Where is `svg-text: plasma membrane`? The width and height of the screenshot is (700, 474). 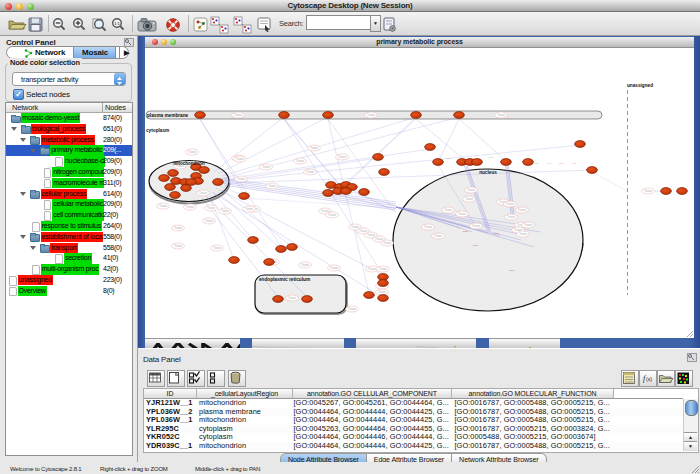
svg-text: plasma membrane is located at coordinates (168, 116).